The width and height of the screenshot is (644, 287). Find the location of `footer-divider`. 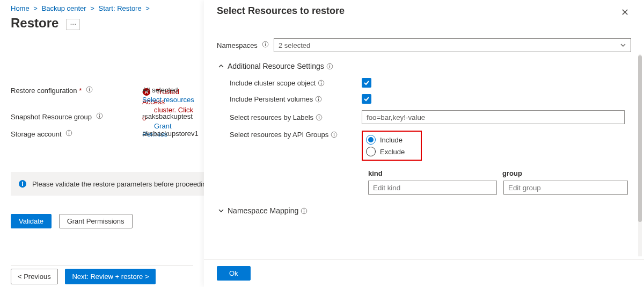

footer-divider is located at coordinates (102, 266).